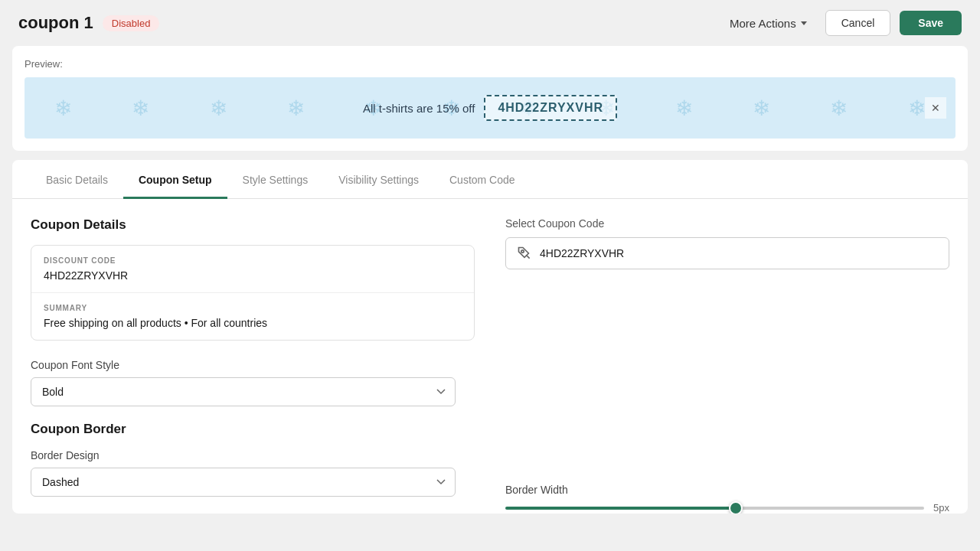 This screenshot has width=980, height=551. What do you see at coordinates (243, 482) in the screenshot?
I see `border-design-select: Dashed None Solid Dotted` at bounding box center [243, 482].